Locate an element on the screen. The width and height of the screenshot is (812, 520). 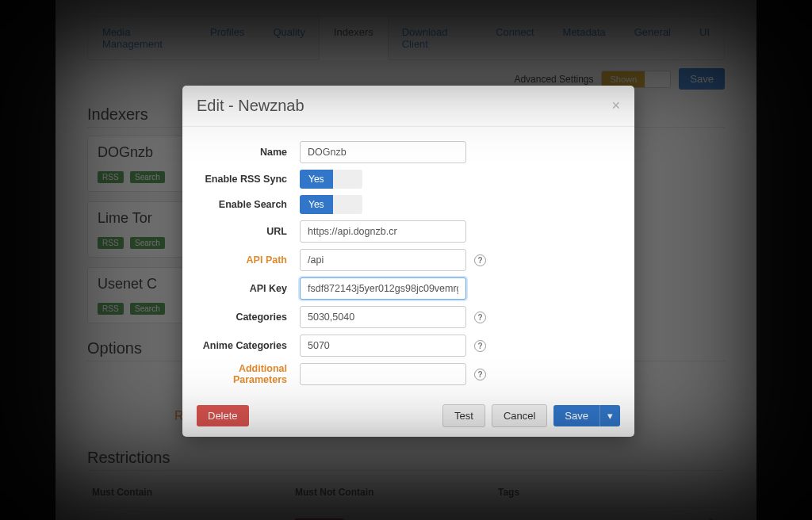
name-input is located at coordinates (383, 152).